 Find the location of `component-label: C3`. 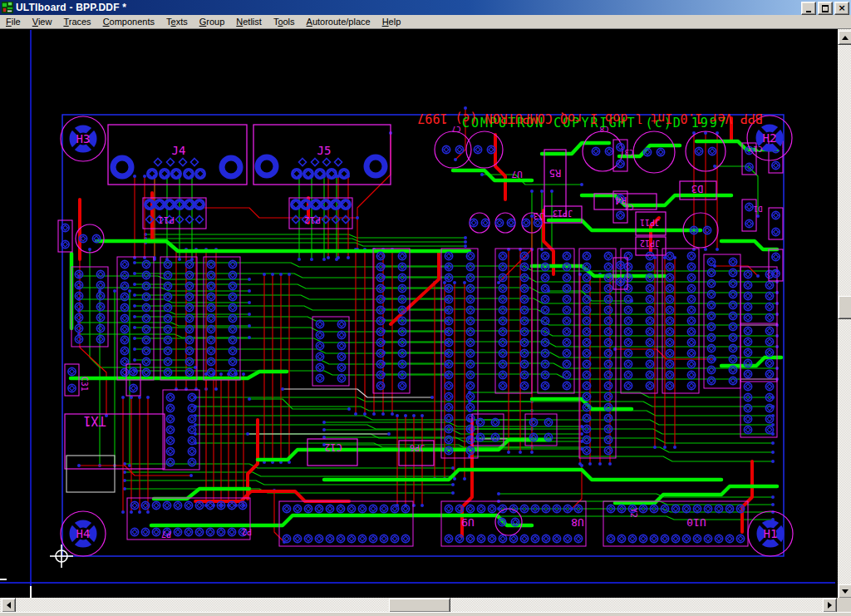

component-label: C3 is located at coordinates (630, 152).